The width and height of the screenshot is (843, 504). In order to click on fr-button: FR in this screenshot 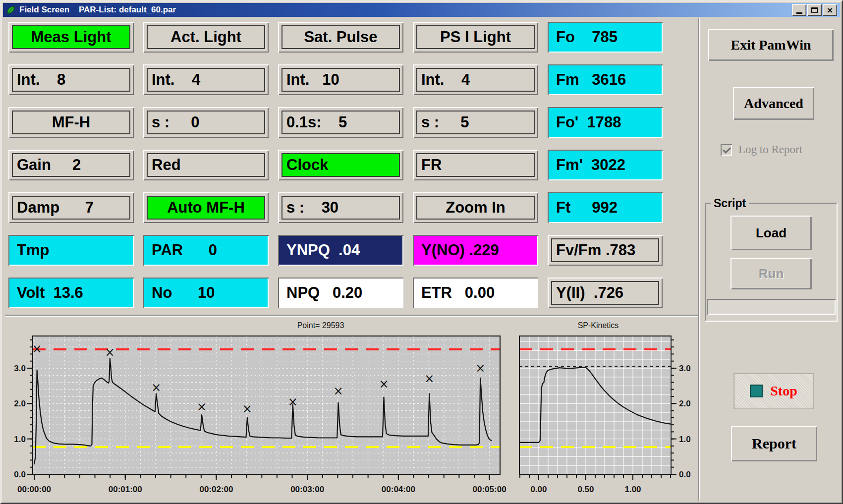, I will do `click(476, 165)`.